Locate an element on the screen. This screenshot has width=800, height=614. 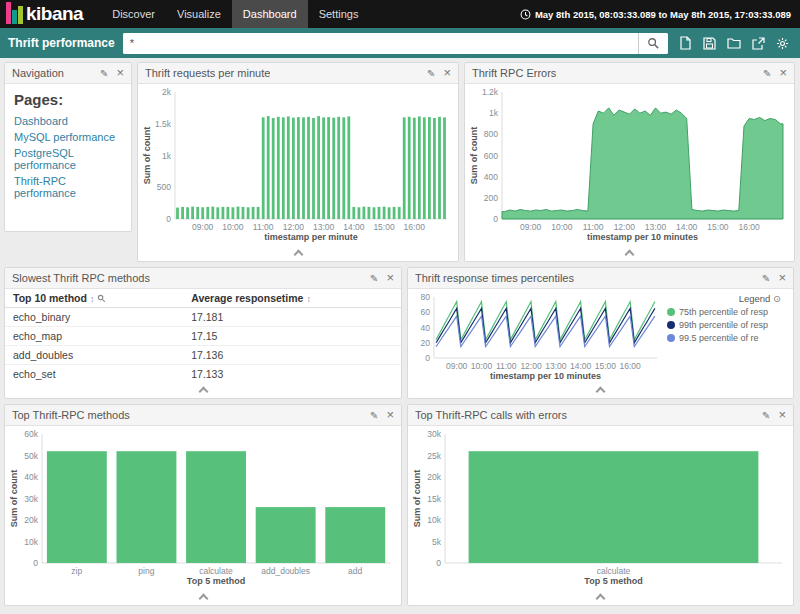
svg-text: 60k is located at coordinates (31, 434).